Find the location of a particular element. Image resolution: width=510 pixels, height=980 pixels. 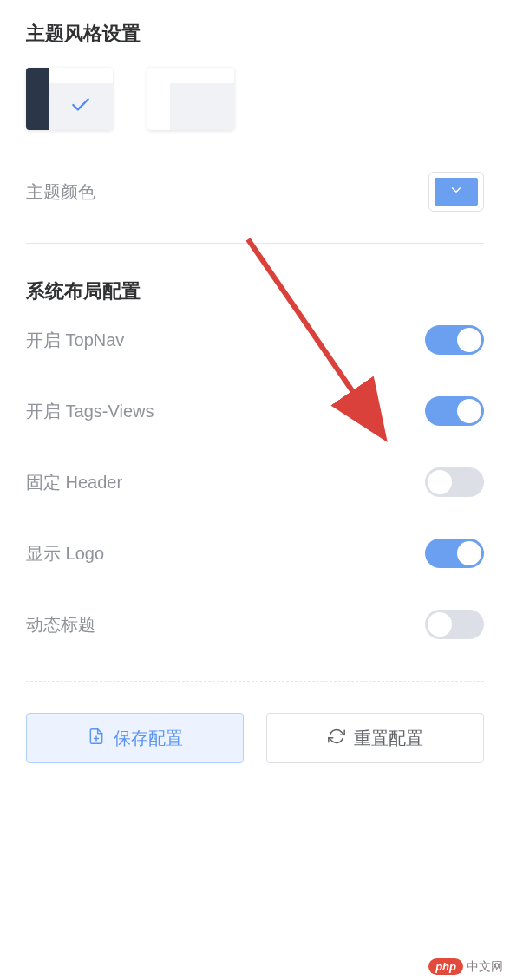

theme-color-row: 主题颜色 is located at coordinates (255, 208).